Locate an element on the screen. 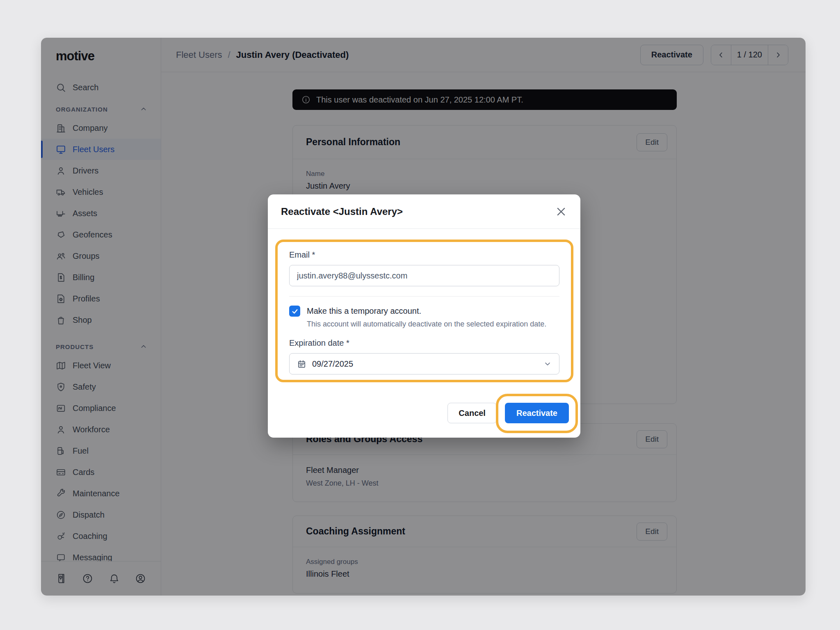 The height and width of the screenshot is (630, 840). expiration-date-value: 09/27/2025 is located at coordinates (425, 364).